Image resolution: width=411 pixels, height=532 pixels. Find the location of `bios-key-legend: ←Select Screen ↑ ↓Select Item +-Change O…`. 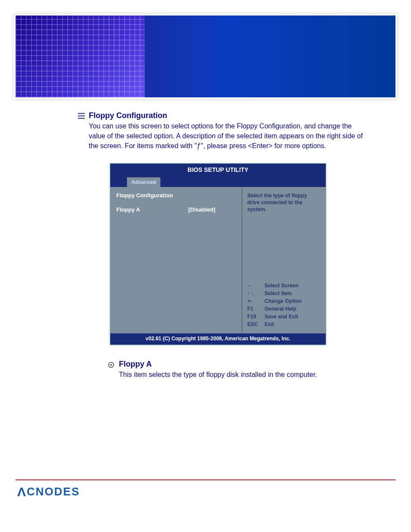

bios-key-legend: ←Select Screen ↑ ↓Select Item +-Change O… is located at coordinates (284, 305).